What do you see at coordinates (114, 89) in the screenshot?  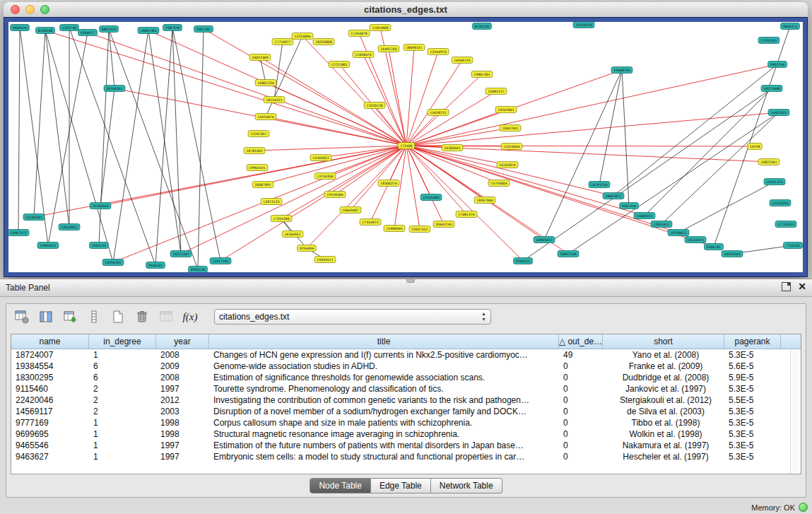 I see `graph-node: 20160351` at bounding box center [114, 89].